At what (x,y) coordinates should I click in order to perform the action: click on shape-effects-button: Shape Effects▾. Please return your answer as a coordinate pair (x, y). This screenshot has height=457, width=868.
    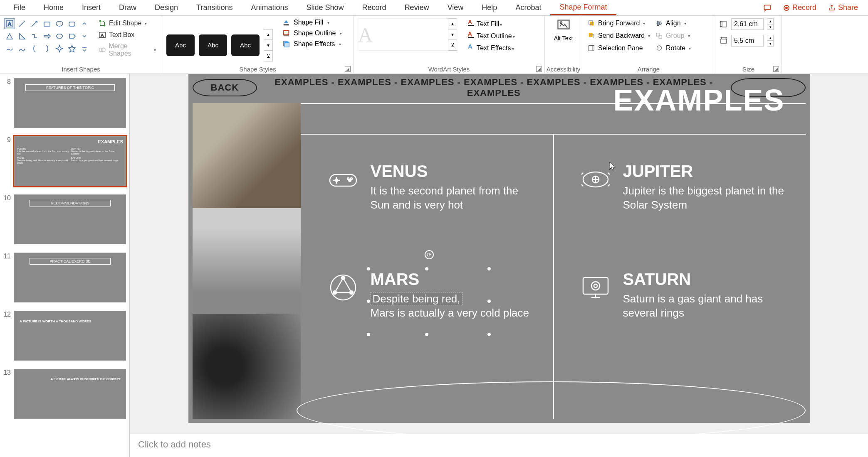
    Looking at the image, I should click on (312, 44).